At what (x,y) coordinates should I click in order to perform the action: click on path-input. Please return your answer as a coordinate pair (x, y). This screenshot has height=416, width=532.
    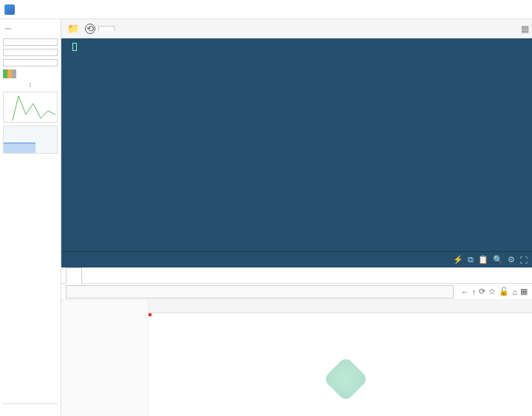
    Looking at the image, I should click on (260, 292).